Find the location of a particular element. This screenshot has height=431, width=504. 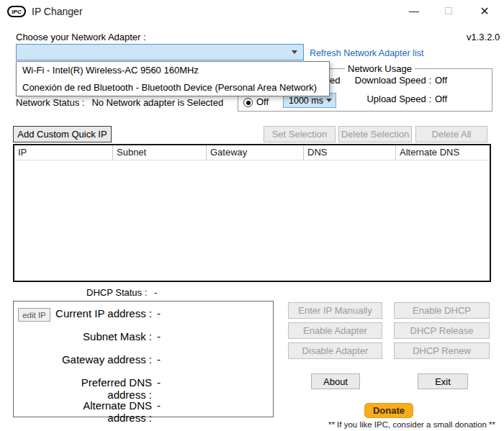

download-speed-label: Download Speed : is located at coordinates (389, 81).